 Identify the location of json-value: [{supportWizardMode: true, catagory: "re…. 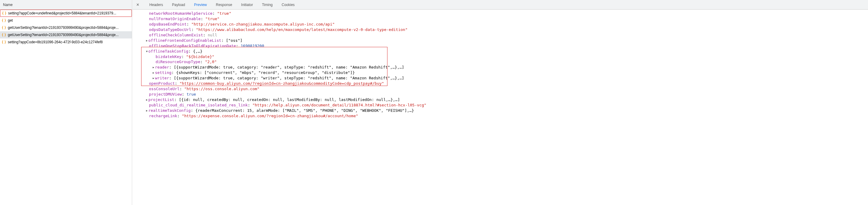
(289, 67).